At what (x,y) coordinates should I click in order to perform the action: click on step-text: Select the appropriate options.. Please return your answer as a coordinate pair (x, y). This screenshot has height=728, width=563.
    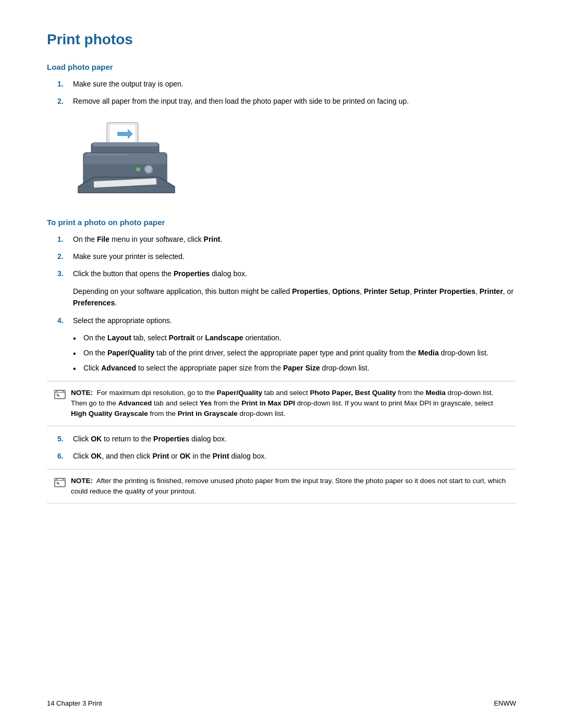
    Looking at the image, I should click on (295, 321).